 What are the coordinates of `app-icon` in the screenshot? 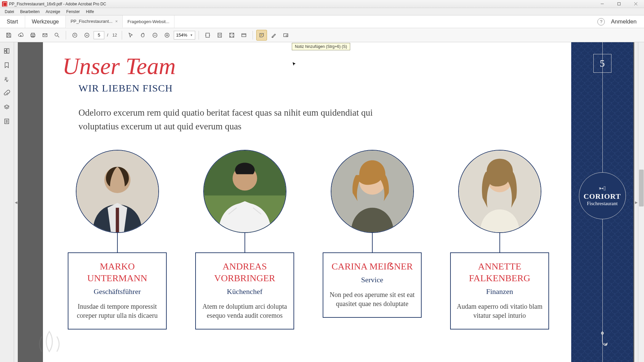 It's located at (5, 4).